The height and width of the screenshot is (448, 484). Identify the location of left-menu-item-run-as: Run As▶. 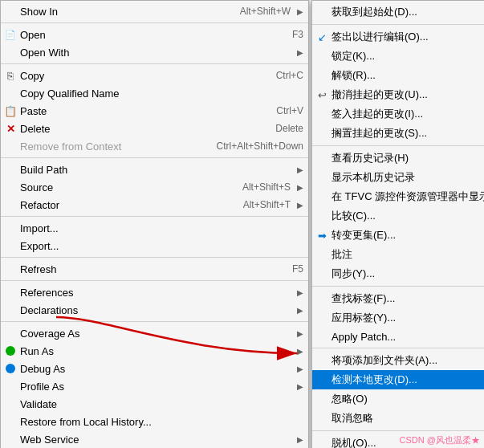
(154, 351).